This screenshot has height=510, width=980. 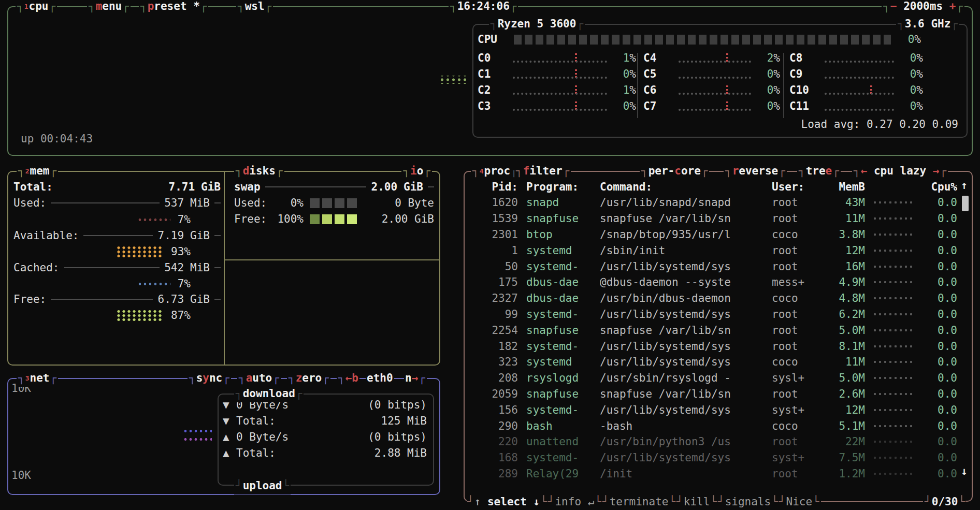 I want to click on cpu-total-meter, so click(x=702, y=39).